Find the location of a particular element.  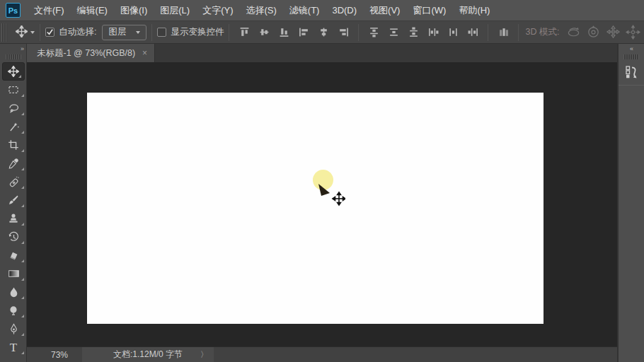

divider is located at coordinates (631, 85).